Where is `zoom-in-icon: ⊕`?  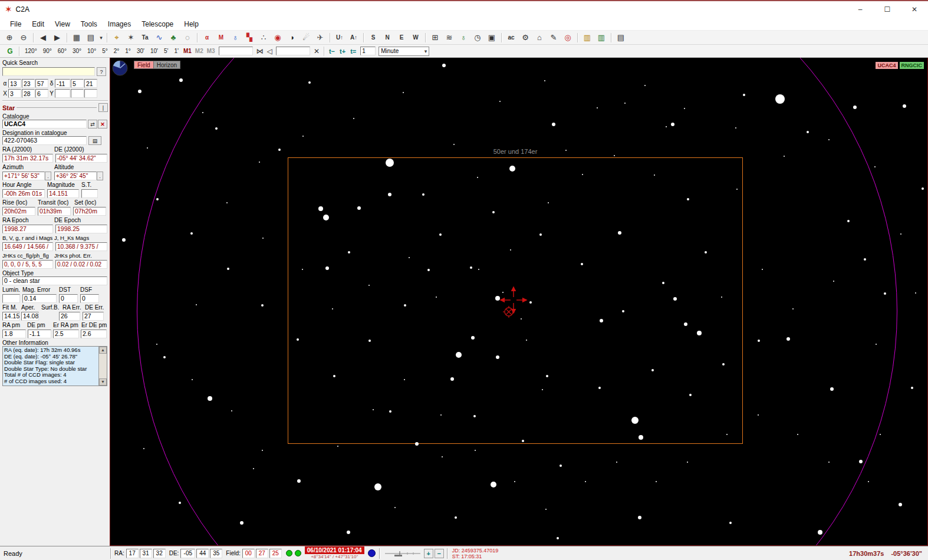 zoom-in-icon: ⊕ is located at coordinates (9, 38).